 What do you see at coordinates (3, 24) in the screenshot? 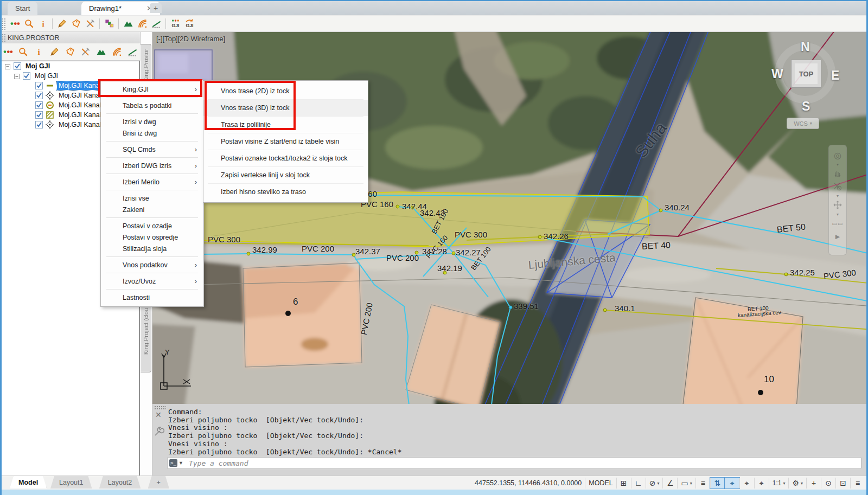
I see `toolbar-grip` at bounding box center [3, 24].